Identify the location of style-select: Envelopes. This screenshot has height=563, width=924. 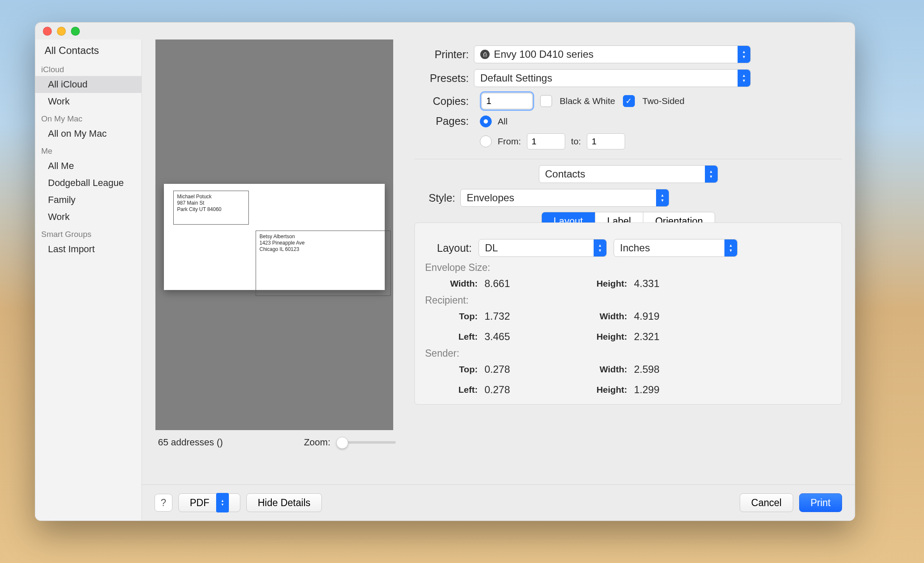
(565, 198).